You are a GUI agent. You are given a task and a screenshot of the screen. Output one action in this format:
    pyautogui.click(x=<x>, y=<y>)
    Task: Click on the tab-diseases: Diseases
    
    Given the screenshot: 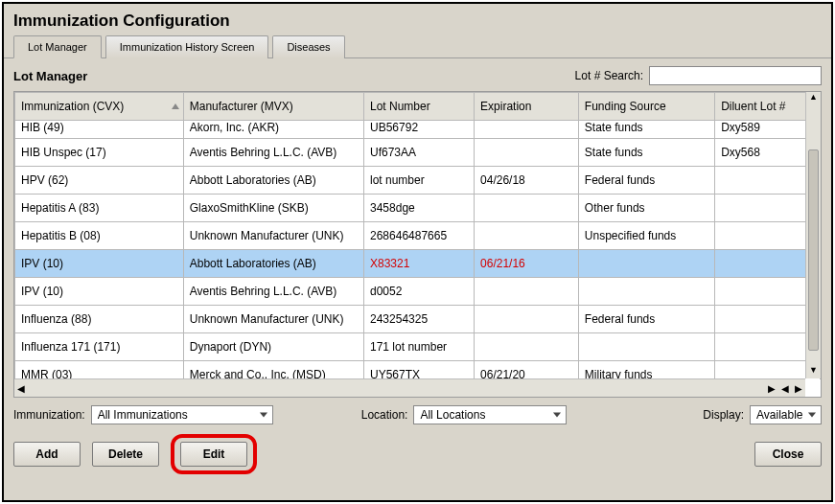 What is the action you would take?
    pyautogui.click(x=309, y=47)
    